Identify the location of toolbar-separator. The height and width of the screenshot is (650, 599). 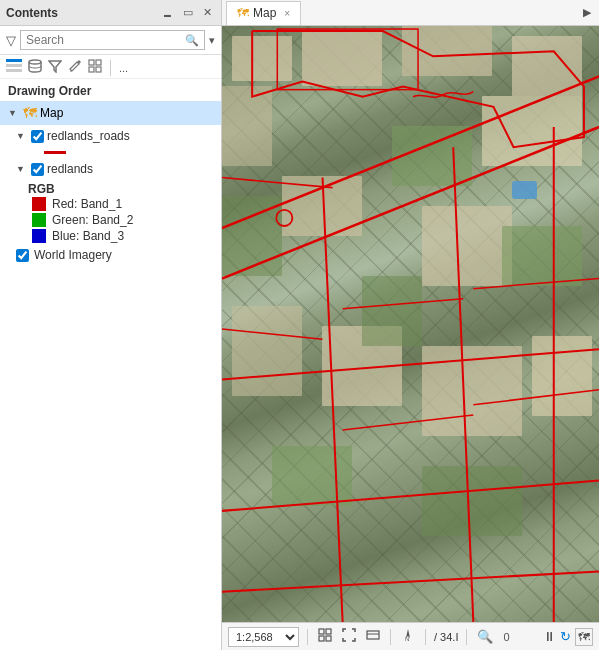
(110, 68).